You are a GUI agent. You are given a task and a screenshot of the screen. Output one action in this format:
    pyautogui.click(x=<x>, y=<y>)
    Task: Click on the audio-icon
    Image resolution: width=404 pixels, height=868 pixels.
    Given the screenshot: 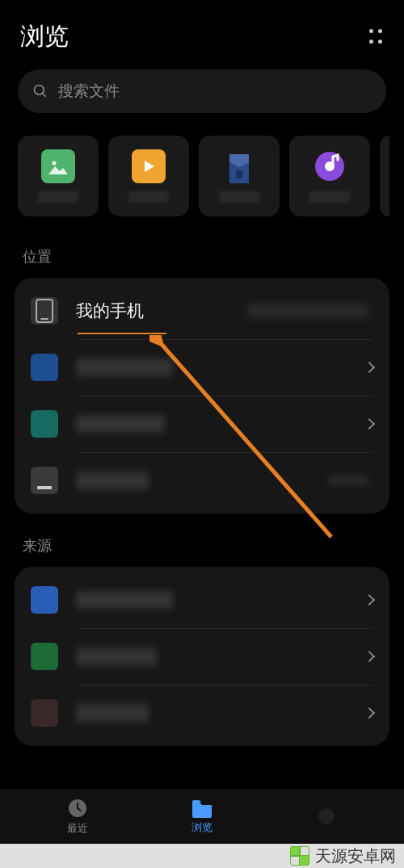 What is the action you would take?
    pyautogui.click(x=330, y=166)
    